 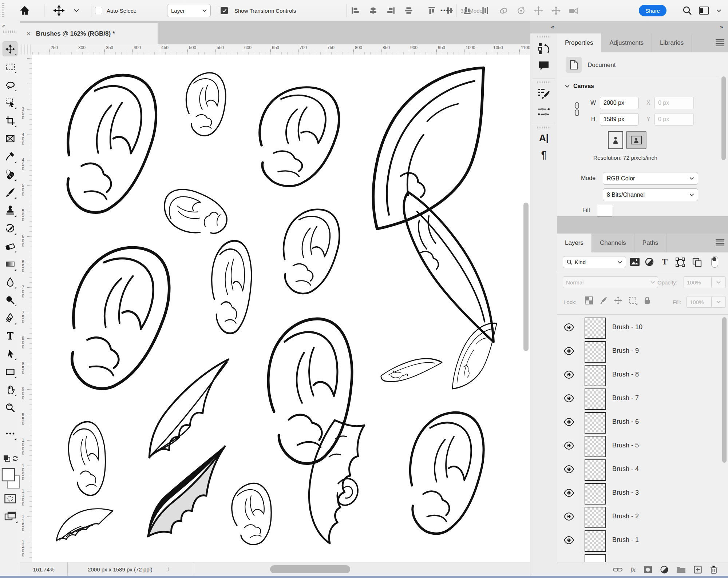 I want to click on spot-healing-brush-tool, so click(x=10, y=175).